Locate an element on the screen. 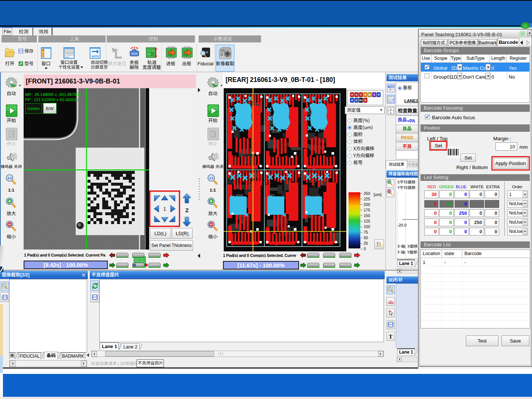 Image resolution: width=532 pixels, height=399 pixels. svg-text: 2 is located at coordinates (393, 100).